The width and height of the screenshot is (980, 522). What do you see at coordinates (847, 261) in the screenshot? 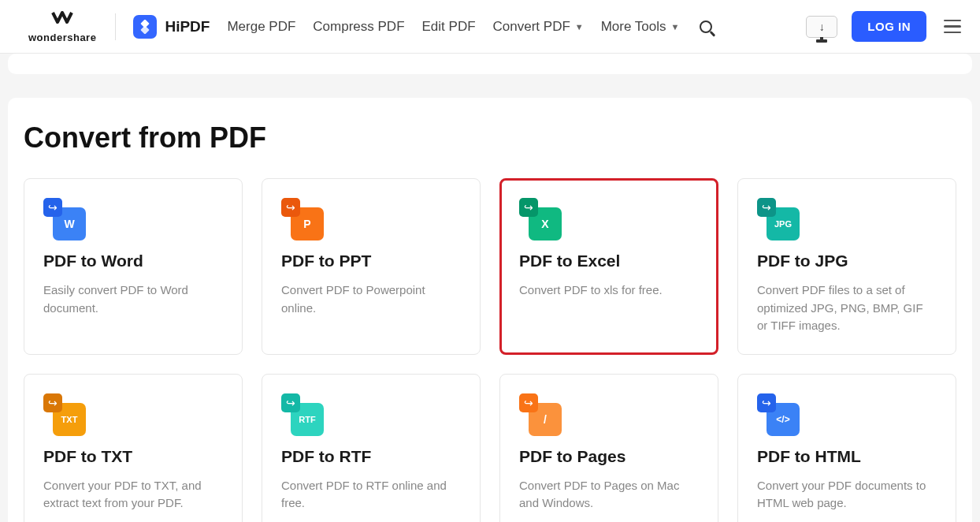
I see `card-title: PDF to JPG` at bounding box center [847, 261].